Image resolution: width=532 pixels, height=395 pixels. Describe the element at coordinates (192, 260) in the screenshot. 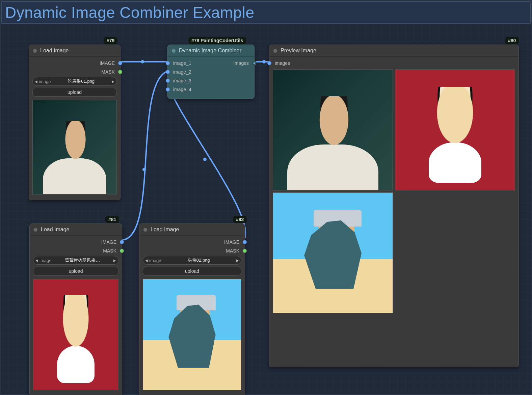

I see `image-file-selector: ◀ image 头像02.png ▶` at that location.